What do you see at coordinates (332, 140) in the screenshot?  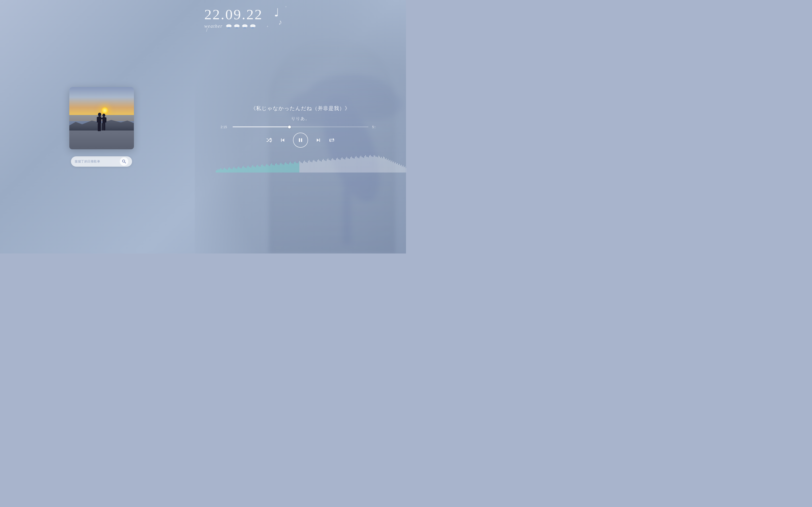 I see `repeat-button` at bounding box center [332, 140].